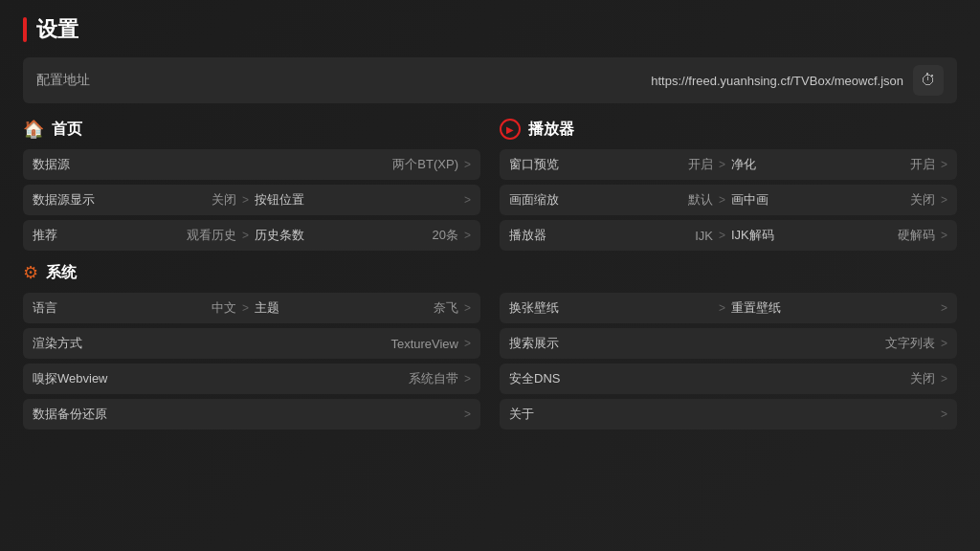  What do you see at coordinates (944, 308) in the screenshot?
I see `reset-wallpaper-arrow: >` at bounding box center [944, 308].